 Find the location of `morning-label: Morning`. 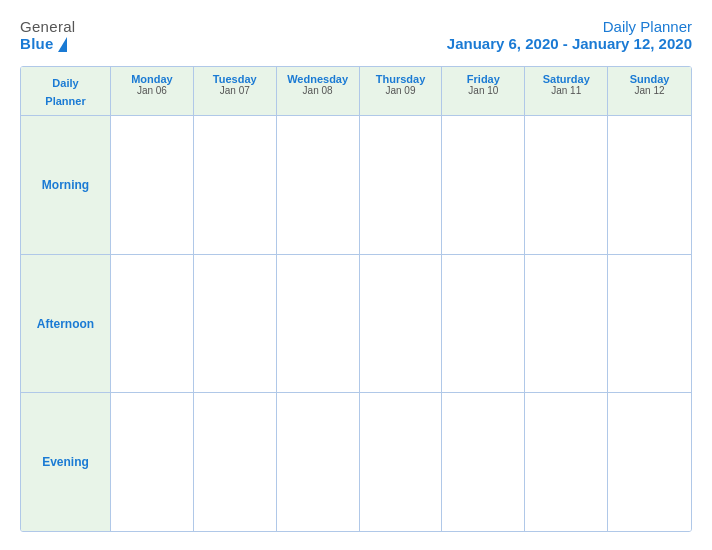

morning-label: Morning is located at coordinates (66, 185).